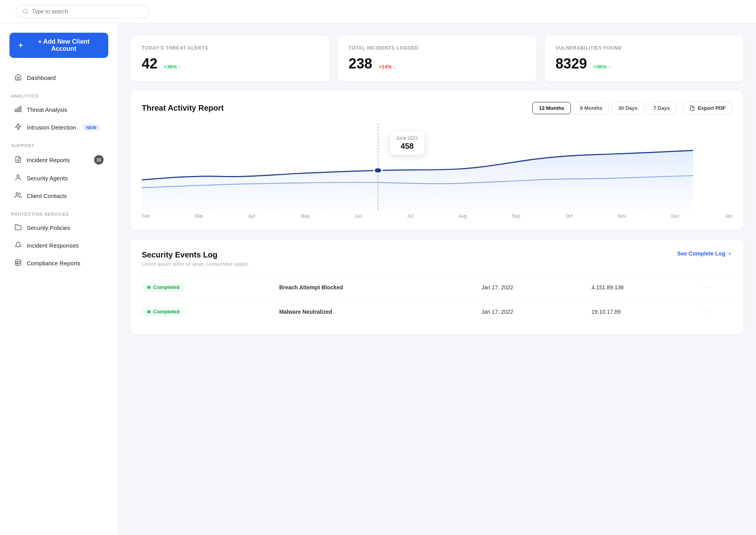 The image size is (756, 535). I want to click on event-row-2: Completed Malware Neutralized Jan 17, 20…, so click(437, 312).